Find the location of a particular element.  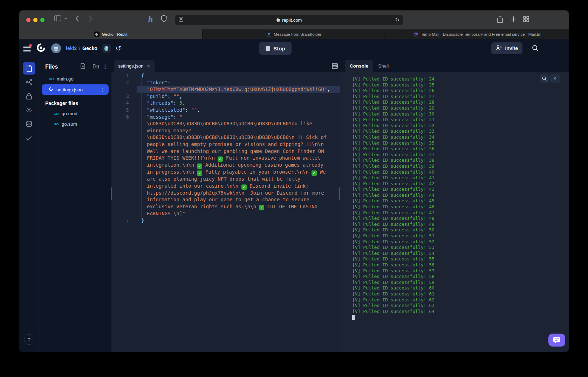

code-line: 1{ is located at coordinates (226, 76).